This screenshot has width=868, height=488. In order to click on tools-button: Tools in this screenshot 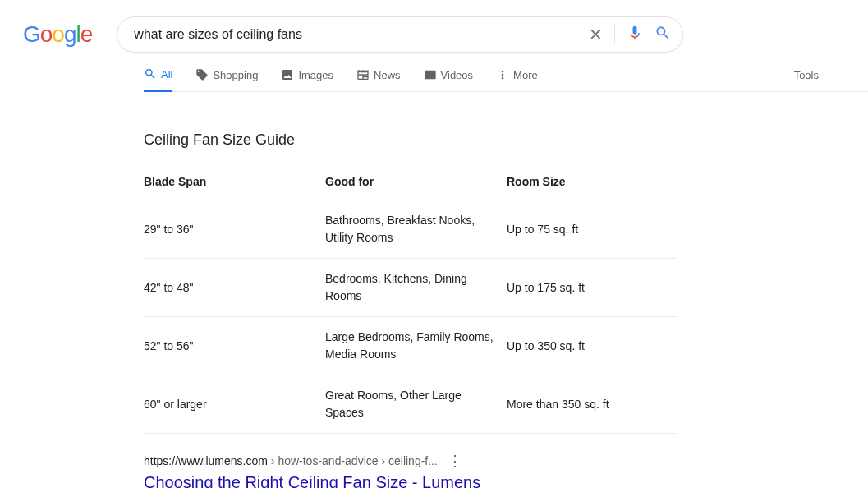, I will do `click(806, 80)`.